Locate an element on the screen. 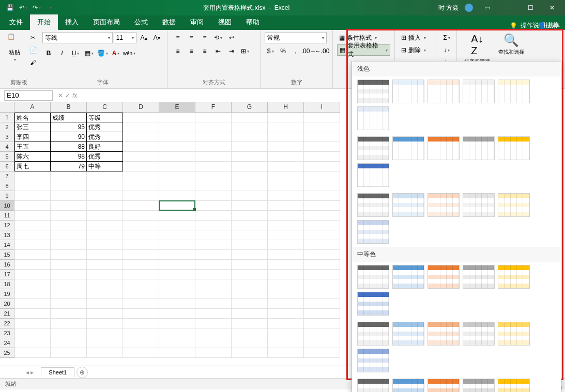 Image resolution: width=565 pixels, height=392 pixels. ribbon-tab-视图: 视图 is located at coordinates (225, 22).